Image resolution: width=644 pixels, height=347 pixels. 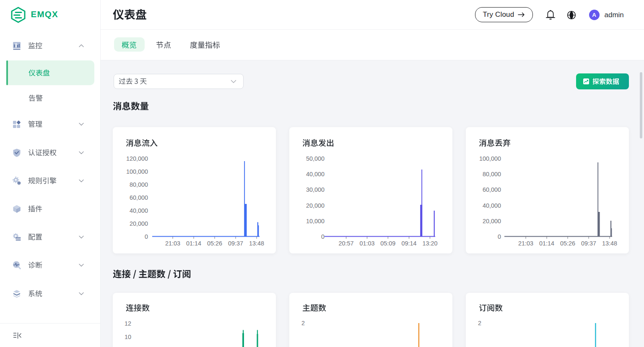 What do you see at coordinates (430, 243) in the screenshot?
I see `svg-text: 13:20` at bounding box center [430, 243].